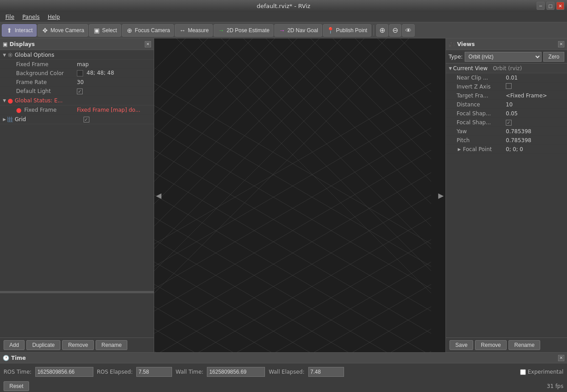 The height and width of the screenshot is (392, 567). What do you see at coordinates (507, 149) in the screenshot?
I see `focal-point-row: ▶ Focal Point 0; 0; 0` at bounding box center [507, 149].